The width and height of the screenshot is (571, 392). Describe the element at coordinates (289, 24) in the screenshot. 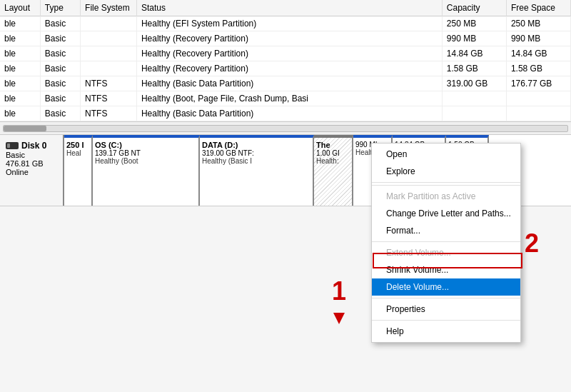

I see `cell-status: Healthy (EFI System Partition)` at that location.